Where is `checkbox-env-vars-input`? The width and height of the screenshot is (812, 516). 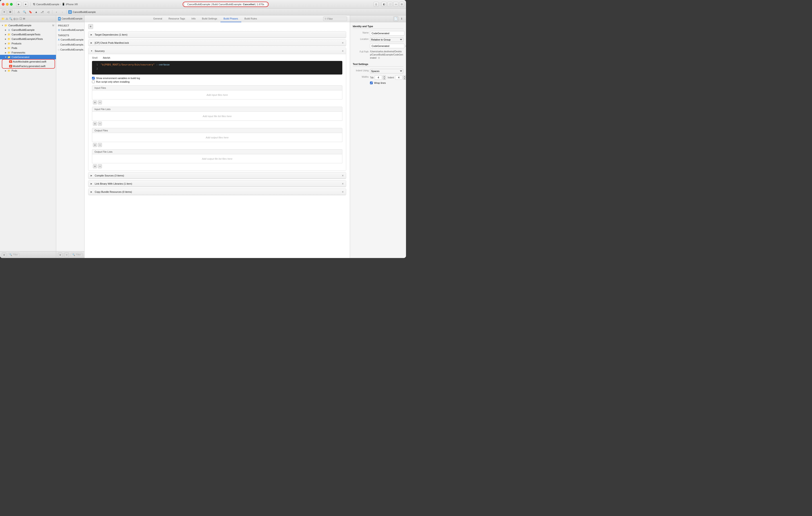
checkbox-env-vars-input is located at coordinates (93, 78).